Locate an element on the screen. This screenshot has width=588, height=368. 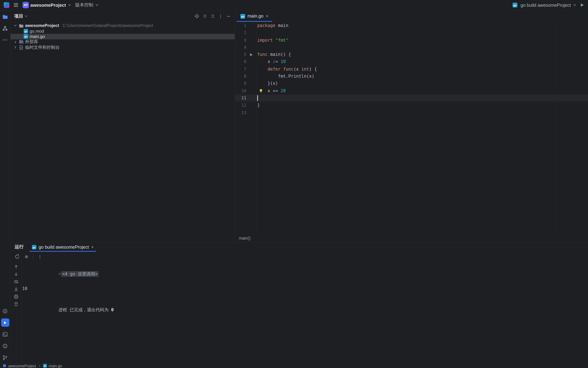
code-line-1: 1package main is located at coordinates (412, 26).